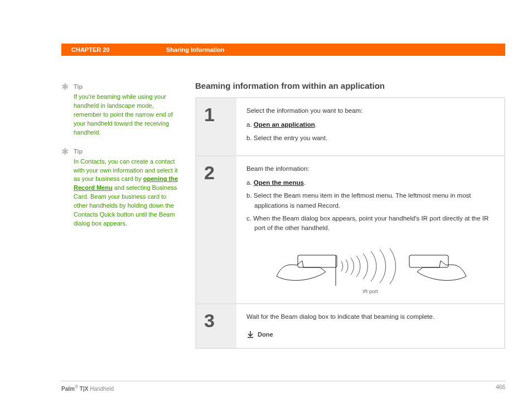 The height and width of the screenshot is (412, 532). Describe the element at coordinates (370, 326) in the screenshot. I see `step-body: Wait for the Beam dialog box to indicate…` at that location.